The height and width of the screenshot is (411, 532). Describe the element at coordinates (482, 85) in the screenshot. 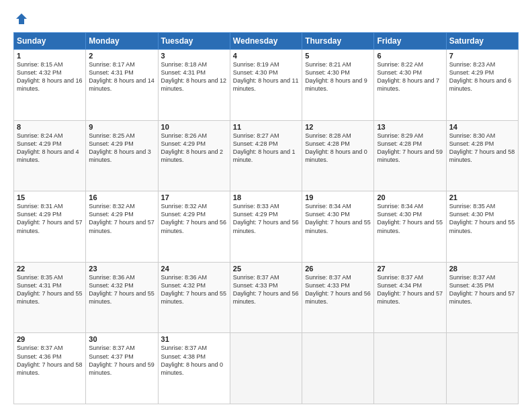

I see `calendar-cell: 7 Sunrise: 8:23 AMSunset: 4:29 PMDayligh…` at that location.